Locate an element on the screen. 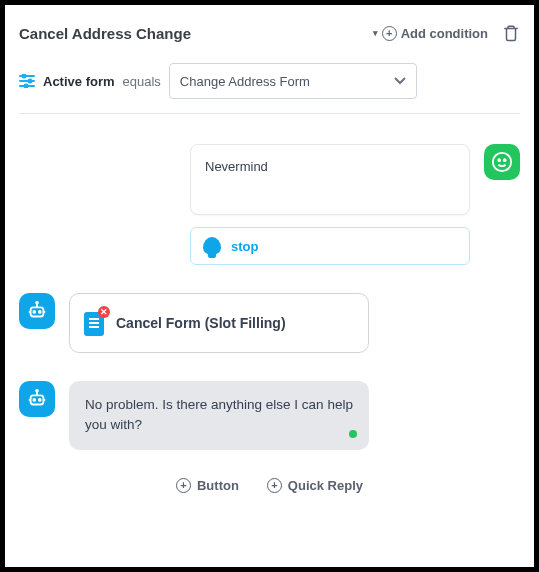 Image resolution: width=539 pixels, height=572 pixels. condition-operator: equals is located at coordinates (142, 82).